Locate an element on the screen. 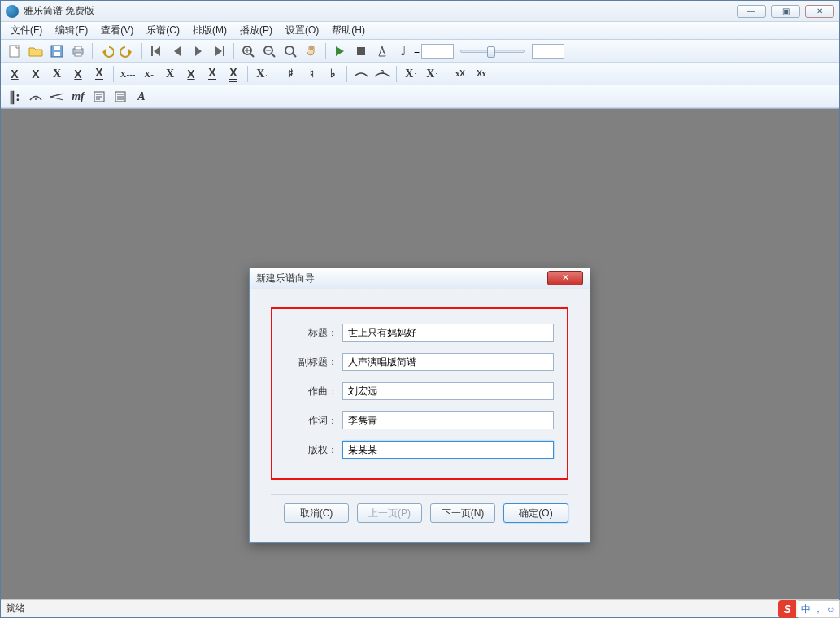 The height and width of the screenshot is (618, 840). sogou-icon: S is located at coordinates (787, 609).